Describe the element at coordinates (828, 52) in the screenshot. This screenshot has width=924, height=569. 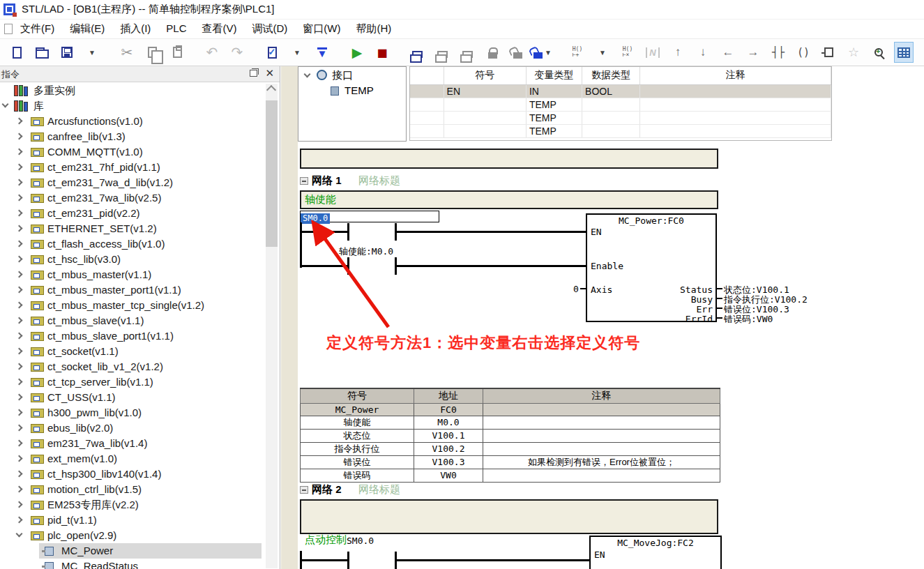
I see `insert-box-button` at that location.